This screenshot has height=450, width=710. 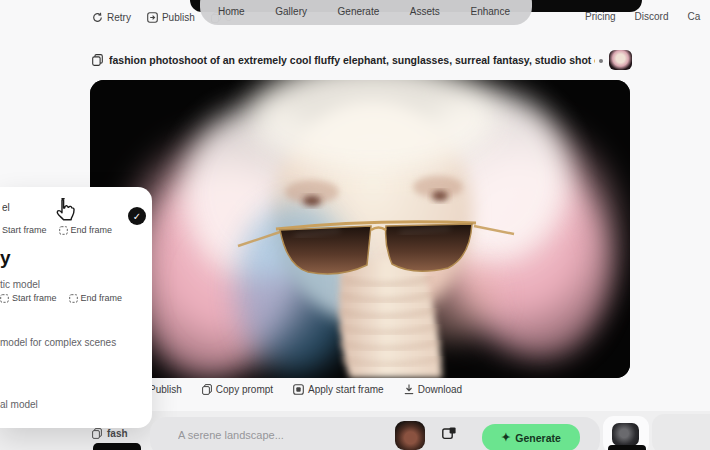 What do you see at coordinates (352, 60) in the screenshot?
I see `prompt-text: fashion photoshoot of an extremely cool …` at bounding box center [352, 60].